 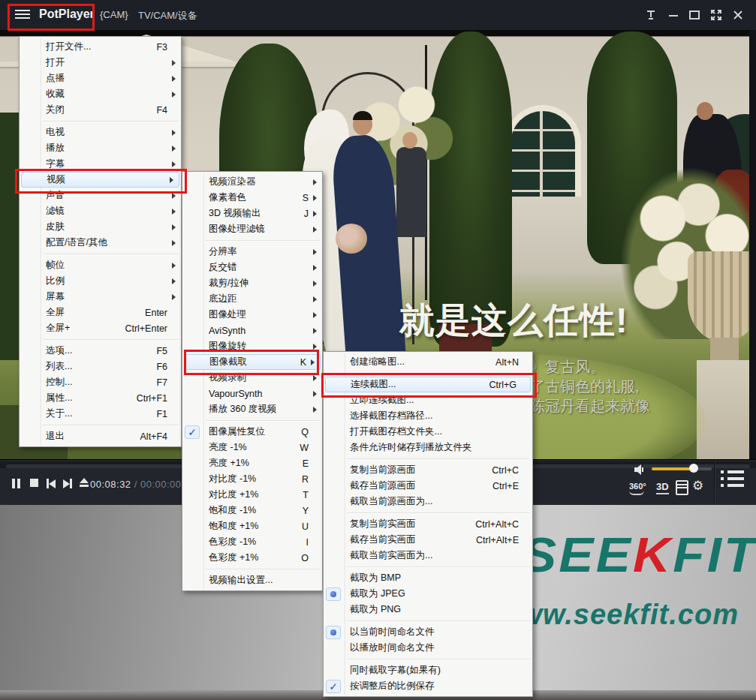 I want to click on volume-knob, so click(x=694, y=468).